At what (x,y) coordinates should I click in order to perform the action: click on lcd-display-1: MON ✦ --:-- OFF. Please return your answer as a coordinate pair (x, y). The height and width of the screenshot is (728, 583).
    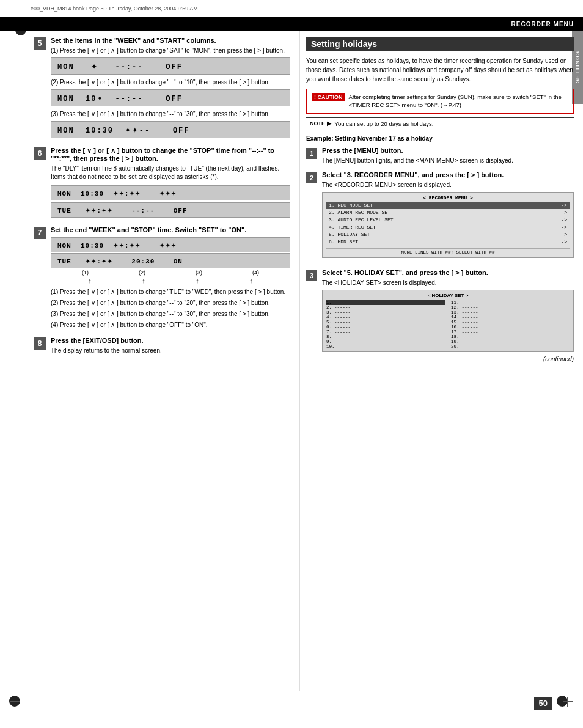
    Looking at the image, I should click on (170, 66).